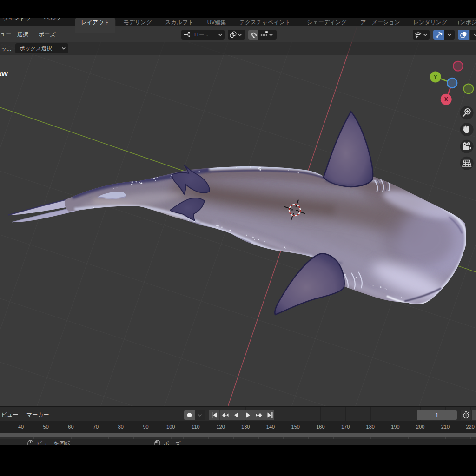  What do you see at coordinates (95, 25) in the screenshot?
I see `workspace-tab: レイアウト` at bounding box center [95, 25].